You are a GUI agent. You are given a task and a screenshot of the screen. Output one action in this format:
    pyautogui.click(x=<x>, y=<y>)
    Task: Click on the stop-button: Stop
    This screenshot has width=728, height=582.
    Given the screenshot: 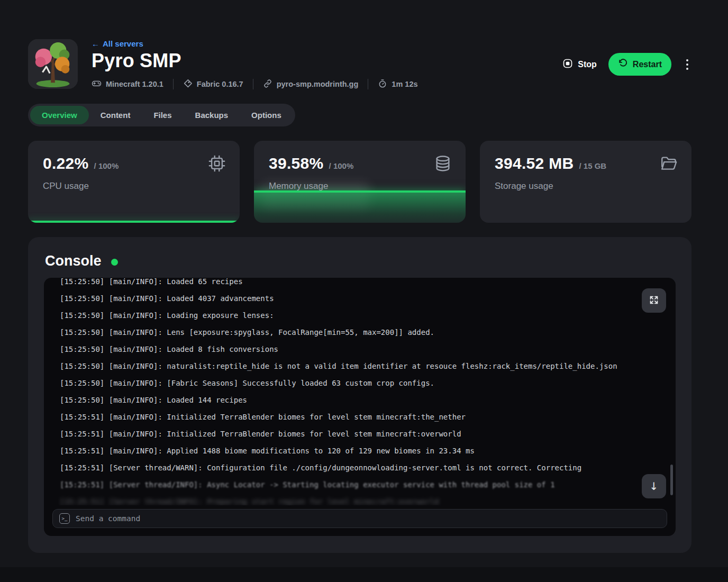 What is the action you would take?
    pyautogui.click(x=580, y=65)
    